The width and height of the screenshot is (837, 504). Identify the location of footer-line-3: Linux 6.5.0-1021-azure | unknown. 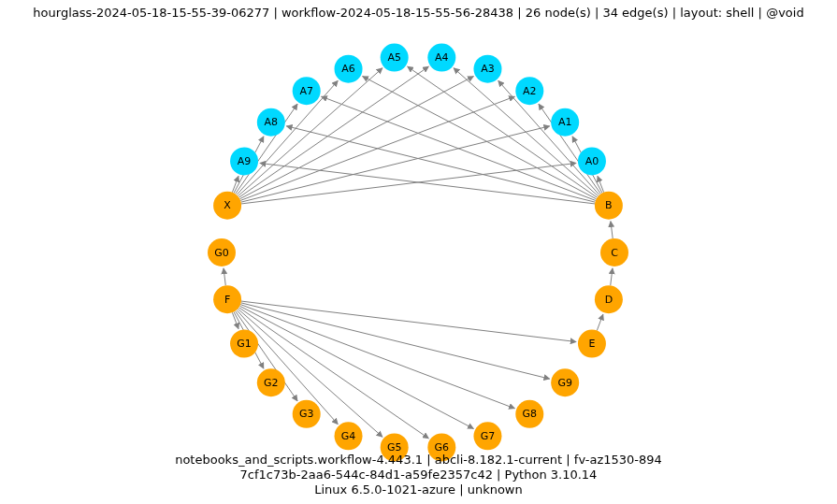
(419, 490).